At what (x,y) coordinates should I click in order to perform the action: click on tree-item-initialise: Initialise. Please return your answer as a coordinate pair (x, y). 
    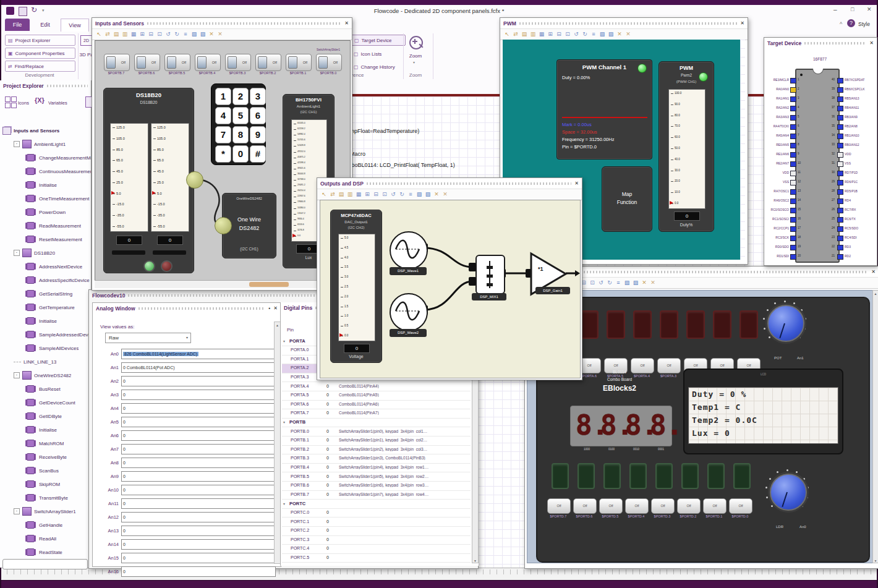
    Looking at the image, I should click on (58, 185).